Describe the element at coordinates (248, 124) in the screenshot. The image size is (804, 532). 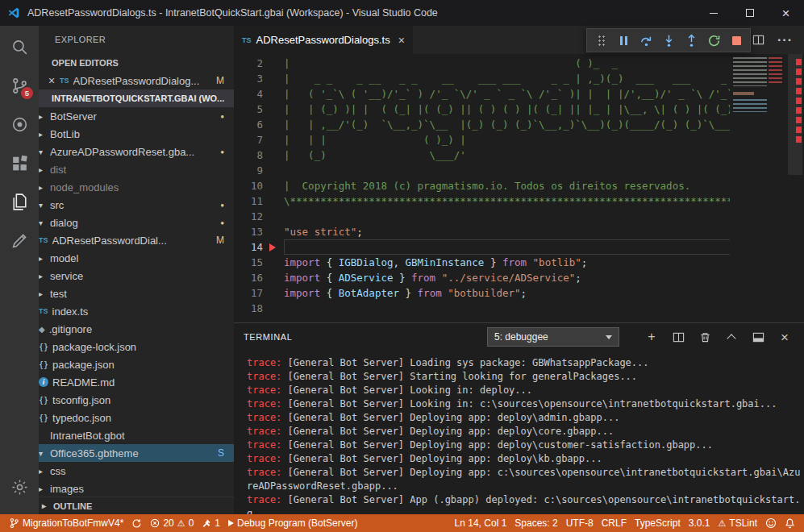
I see `line-number: 6` at that location.